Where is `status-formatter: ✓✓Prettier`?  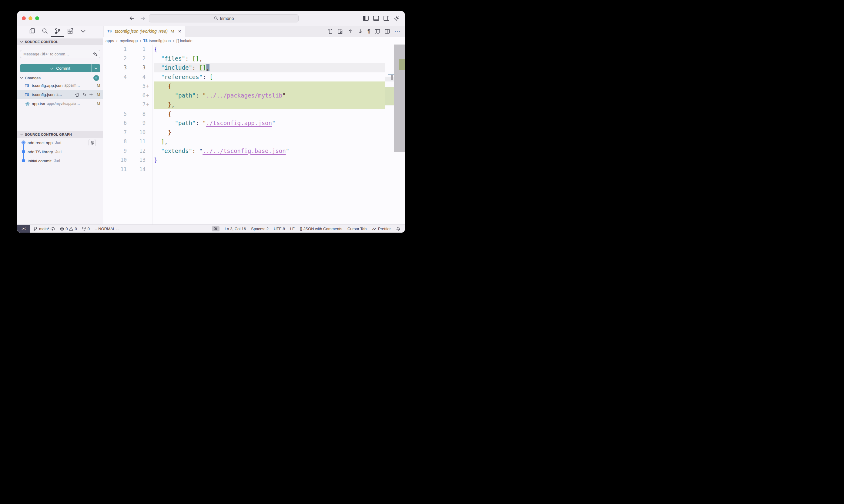
status-formatter: ✓✓Prettier is located at coordinates (381, 229).